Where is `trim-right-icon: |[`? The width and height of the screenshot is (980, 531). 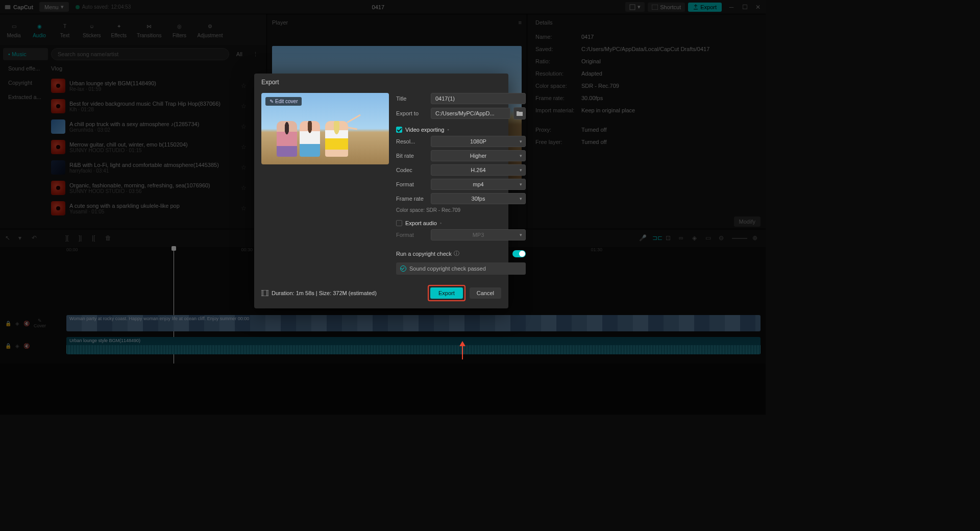 trim-right-icon: |[ is located at coordinates (96, 238).